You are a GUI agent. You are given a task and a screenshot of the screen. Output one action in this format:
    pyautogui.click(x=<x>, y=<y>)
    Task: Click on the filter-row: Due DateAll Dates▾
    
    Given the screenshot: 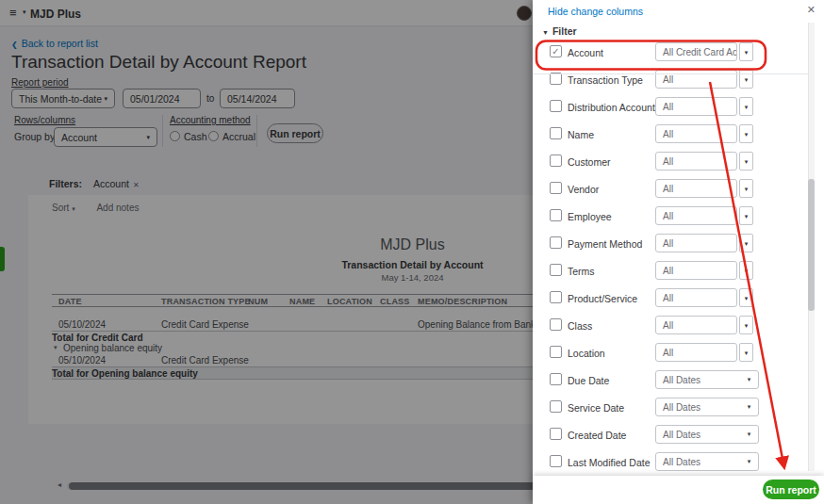 What is the action you would take?
    pyautogui.click(x=679, y=382)
    